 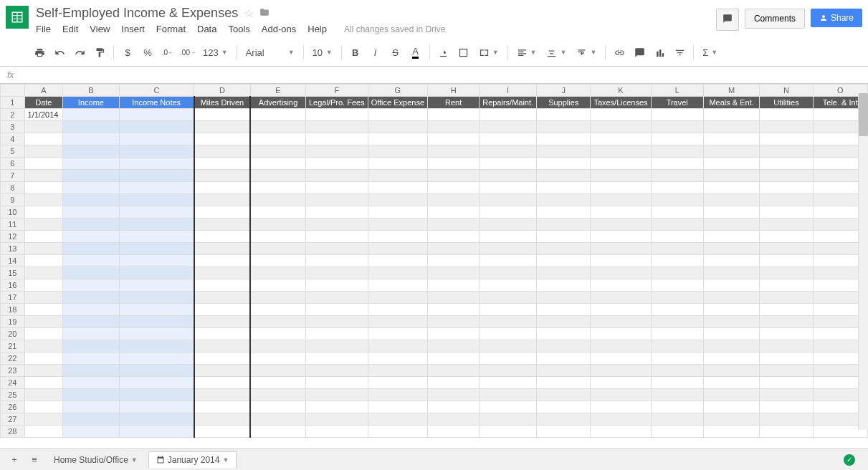 What do you see at coordinates (563, 322) in the screenshot?
I see `cell-J19` at bounding box center [563, 322].